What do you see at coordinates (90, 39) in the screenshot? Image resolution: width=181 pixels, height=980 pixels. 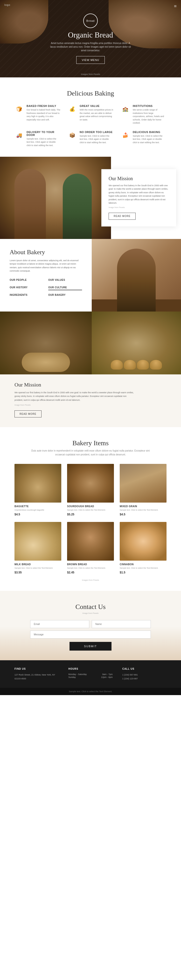 I see `hero-section: logo ≡ Bread Organic Bread Amet luctus v…` at bounding box center [90, 39].